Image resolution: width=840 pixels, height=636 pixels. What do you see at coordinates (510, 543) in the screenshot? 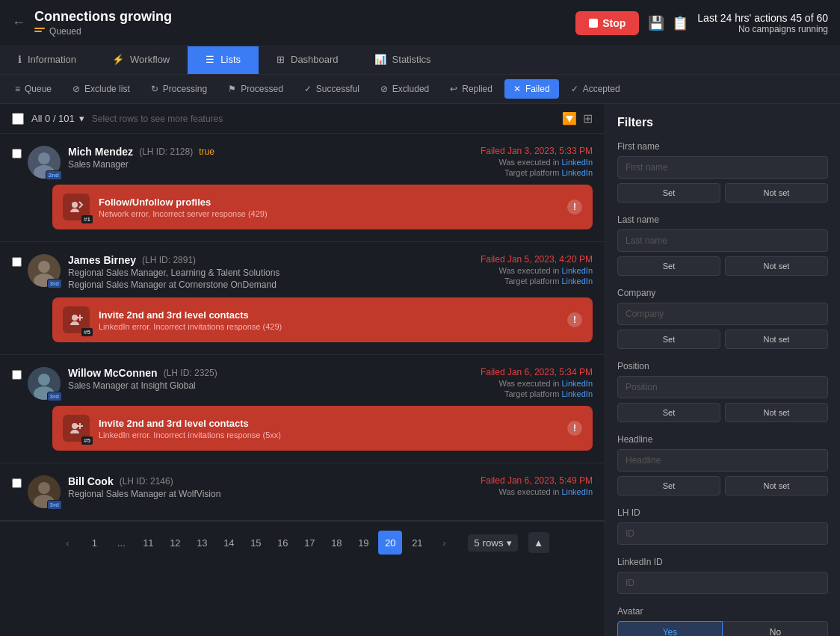
I see `rows-chevron-icon: ▾` at bounding box center [510, 543].